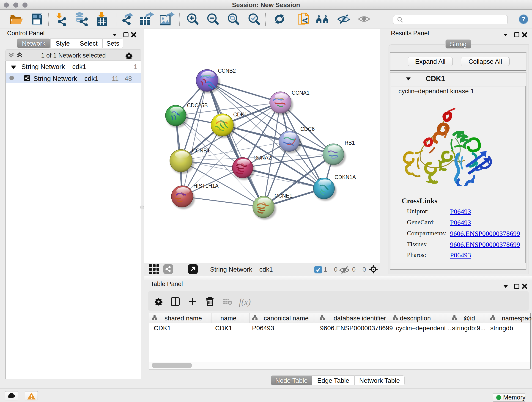 This screenshot has width=532, height=402. Describe the element at coordinates (350, 143) in the screenshot. I see `svg-text: RB1` at that location.